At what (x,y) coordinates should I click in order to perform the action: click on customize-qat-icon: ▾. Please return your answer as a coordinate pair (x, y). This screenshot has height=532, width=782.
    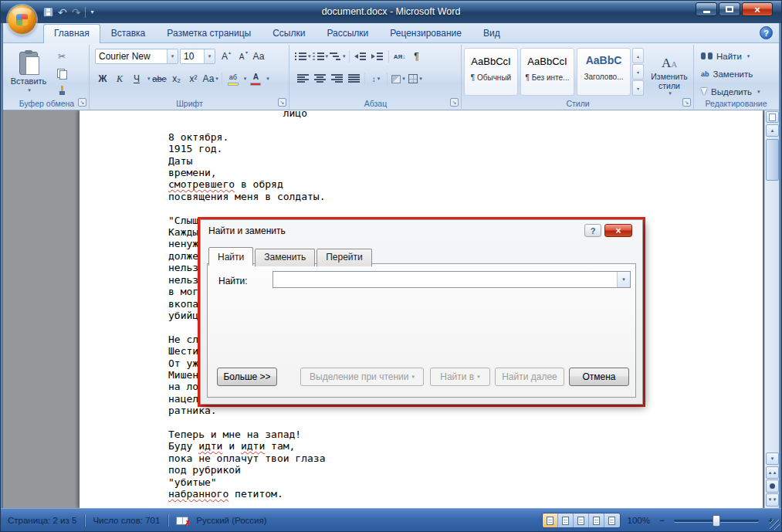
    Looking at the image, I should click on (92, 12).